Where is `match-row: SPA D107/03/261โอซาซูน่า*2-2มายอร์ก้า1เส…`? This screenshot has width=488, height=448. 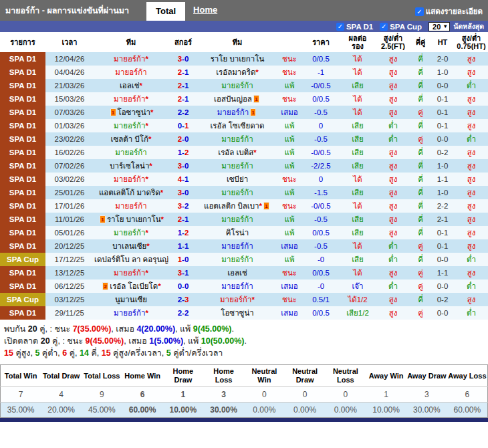 match-row: SPA D107/03/261โอซาซูน่า*2-2มายอร์ก้า1เส… is located at coordinates (244, 112).